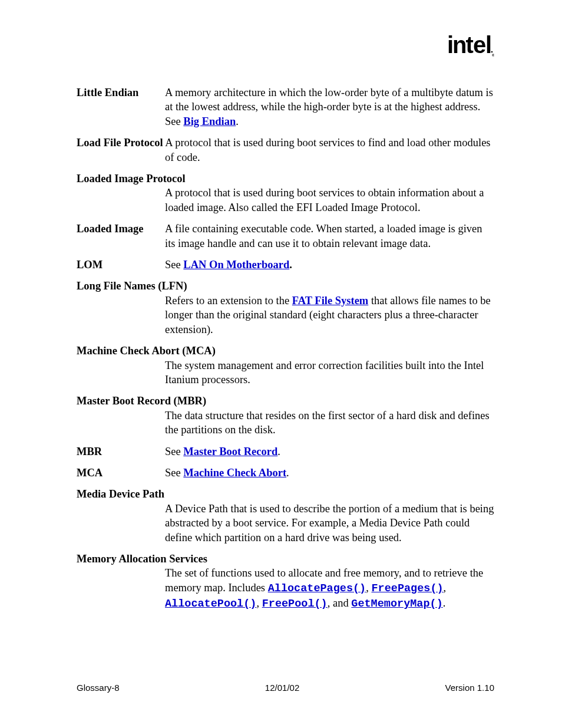 The width and height of the screenshot is (562, 728). Describe the element at coordinates (470, 687) in the screenshot. I see `footer-right: Version 1.10` at that location.